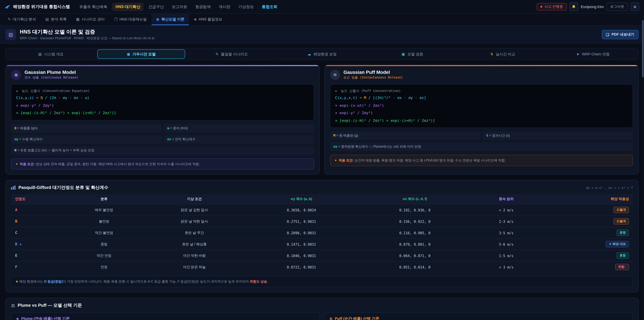  What do you see at coordinates (10, 35) in the screenshot?
I see `page-icon: ▨` at bounding box center [10, 35].